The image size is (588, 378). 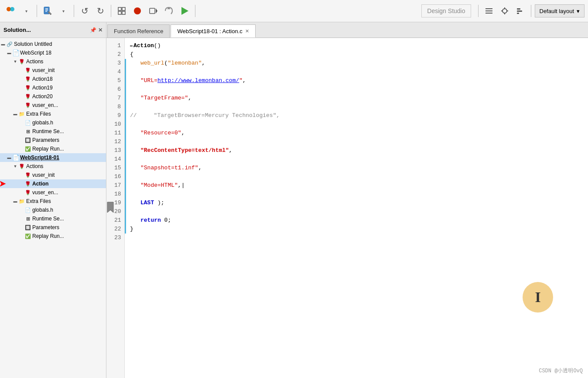 I want to click on tree-item-params1: 🔲 Parameters, so click(x=53, y=140).